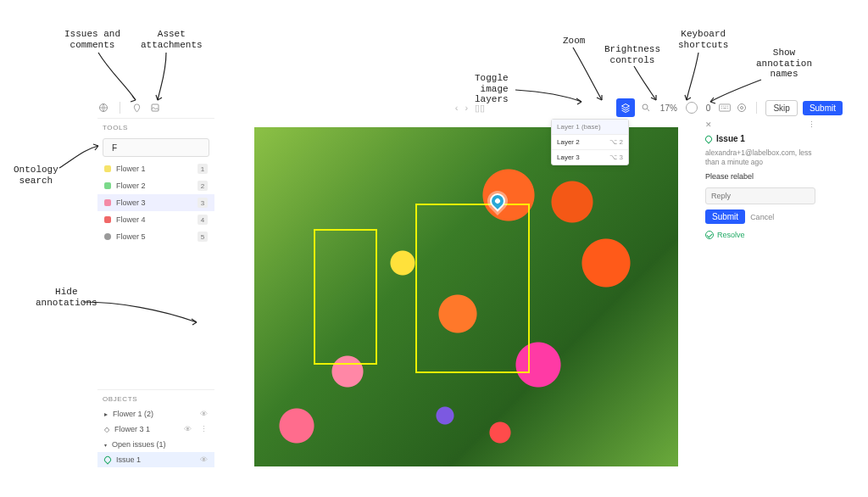 The width and height of the screenshot is (868, 497). Describe the element at coordinates (590, 158) in the screenshot. I see `layer-3: Layer 3⌥ 3` at that location.